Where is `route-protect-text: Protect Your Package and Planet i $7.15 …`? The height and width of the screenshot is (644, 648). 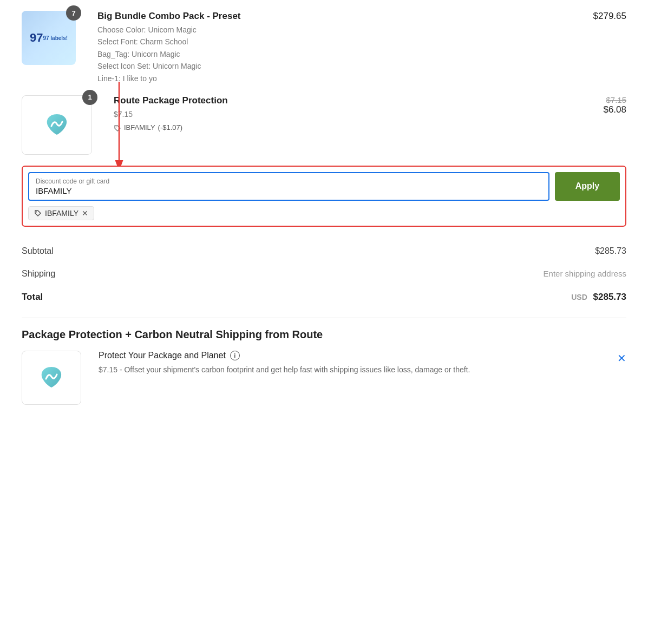
route-protect-text: Protect Your Package and Planet i $7.15 … is located at coordinates (349, 363).